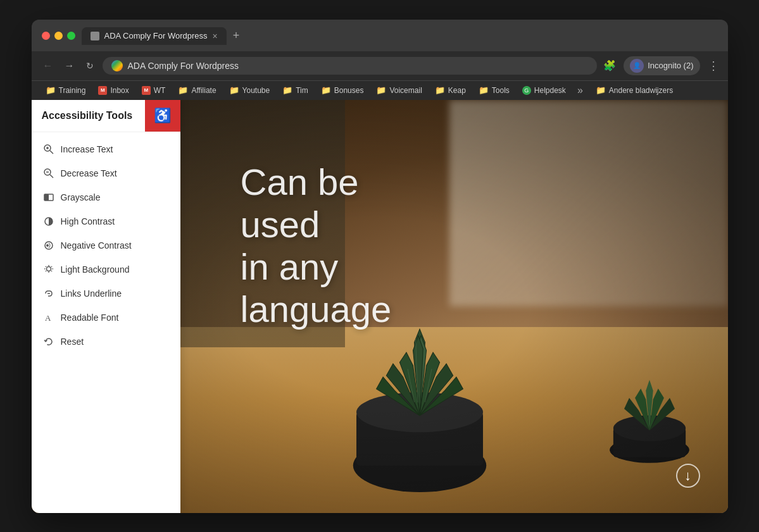  I want to click on nav-right: 🧩 👤 Incognito (2) ⋮, so click(661, 66).